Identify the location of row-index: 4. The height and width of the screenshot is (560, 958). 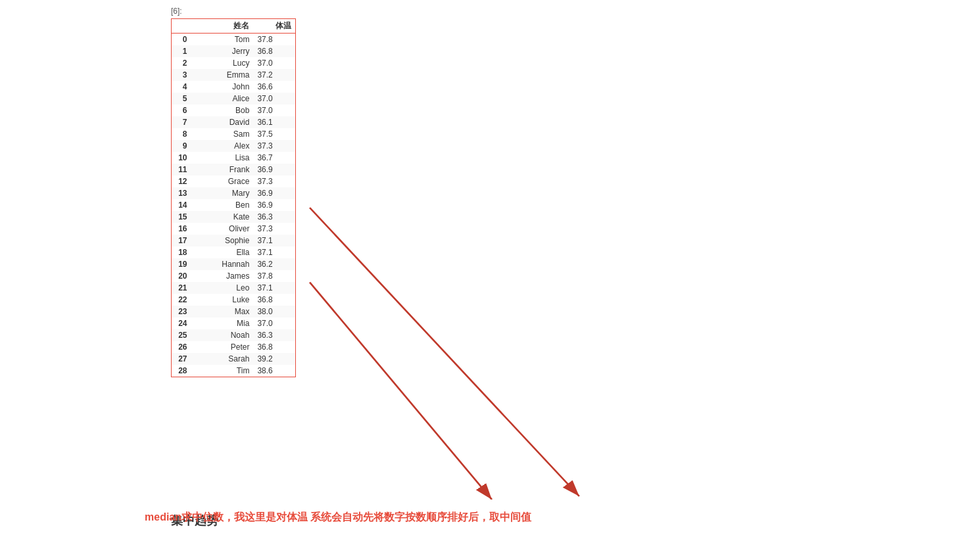
(181, 87).